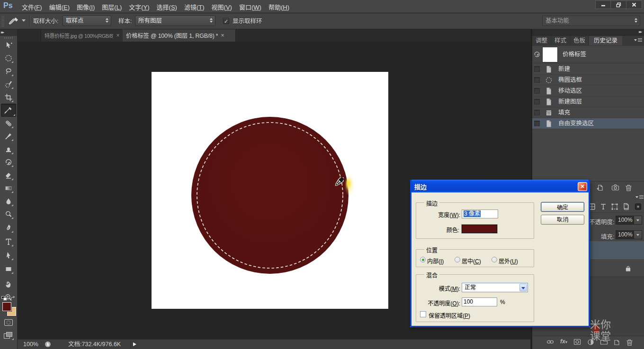 The width and height of the screenshot is (644, 349). I want to click on tool-move, so click(9, 45).